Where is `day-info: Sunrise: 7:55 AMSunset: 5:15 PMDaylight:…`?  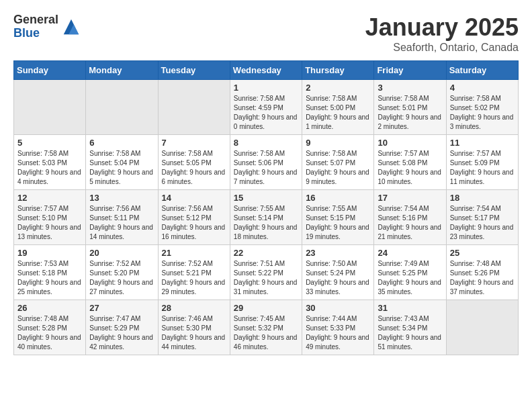 day-info: Sunrise: 7:55 AMSunset: 5:15 PMDaylight:… is located at coordinates (338, 223).